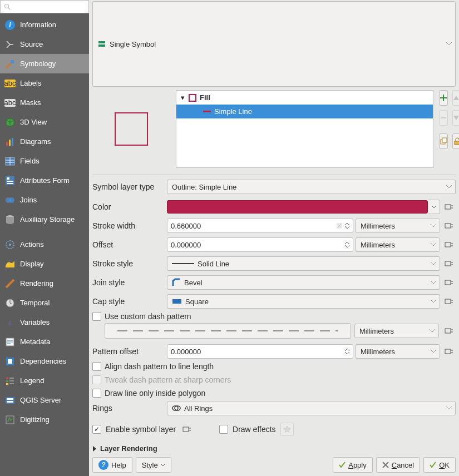 The height and width of the screenshot is (476, 459). I want to click on stroke-width-unit: Millimeters, so click(378, 226).